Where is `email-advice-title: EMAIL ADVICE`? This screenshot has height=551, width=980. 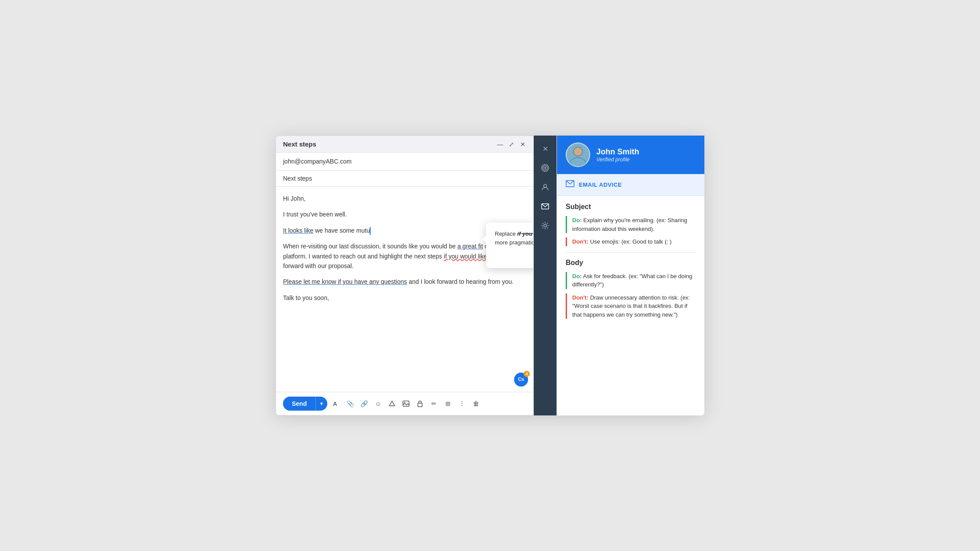 email-advice-title: EMAIL ADVICE is located at coordinates (600, 185).